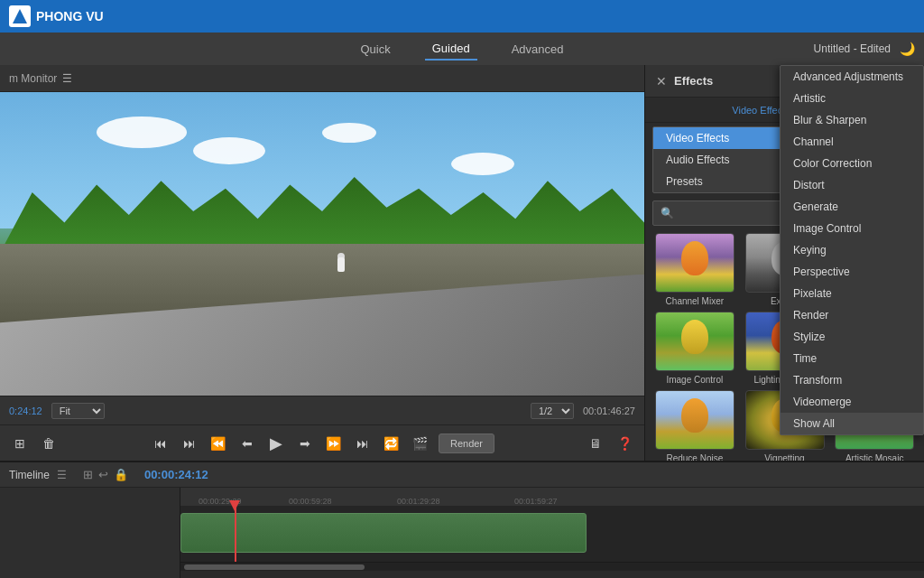  Describe the element at coordinates (235, 506) in the screenshot. I see `playhead-marker` at that location.